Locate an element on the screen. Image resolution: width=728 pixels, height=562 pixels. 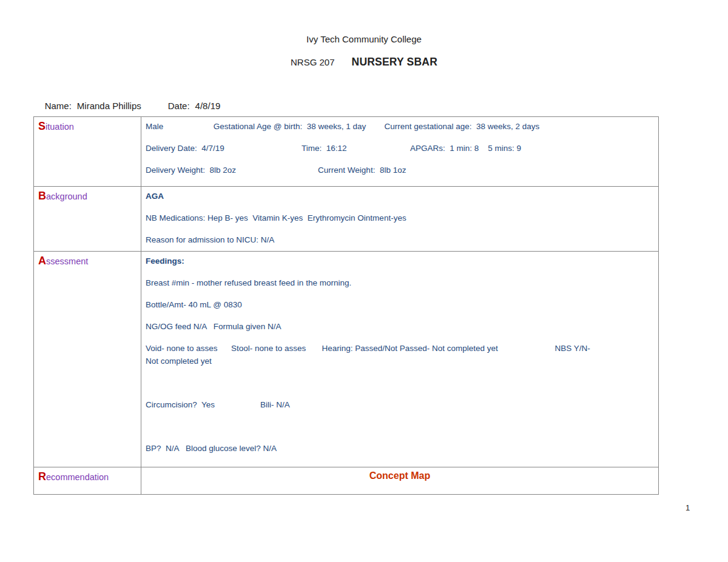
background-initial: B is located at coordinates (42, 196).